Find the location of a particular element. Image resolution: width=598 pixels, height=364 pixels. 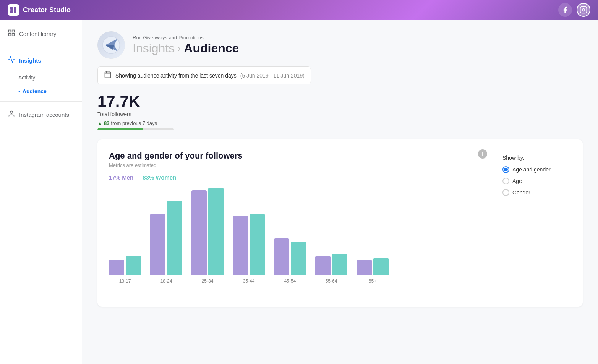

instagram-icon is located at coordinates (583, 10).